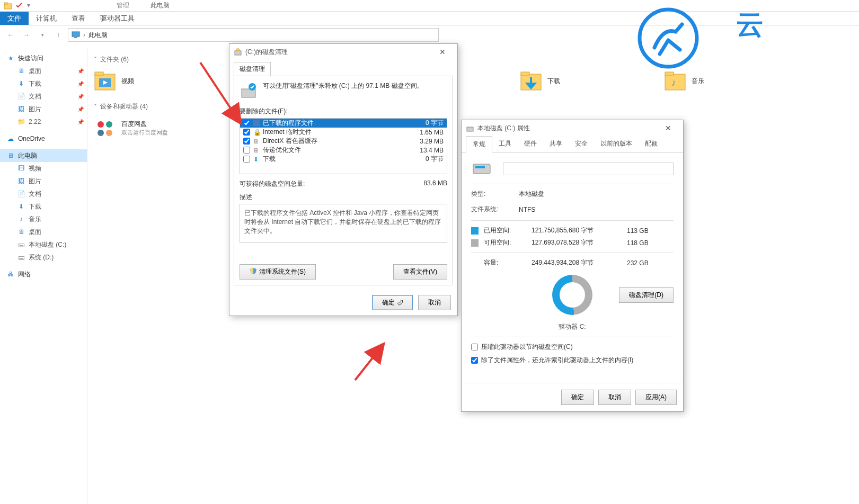 The image size is (859, 504). I want to click on clean-system-files-button: 清理系统文件(S), so click(278, 272).